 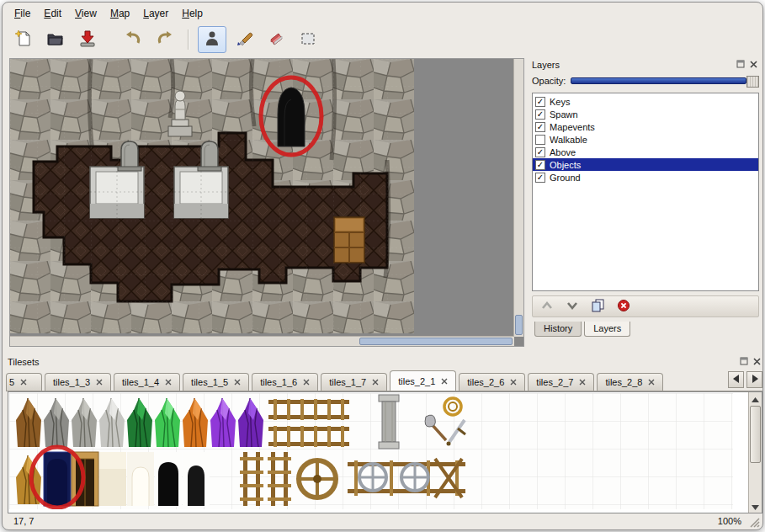 What do you see at coordinates (389, 422) in the screenshot?
I see `column-tile` at bounding box center [389, 422].